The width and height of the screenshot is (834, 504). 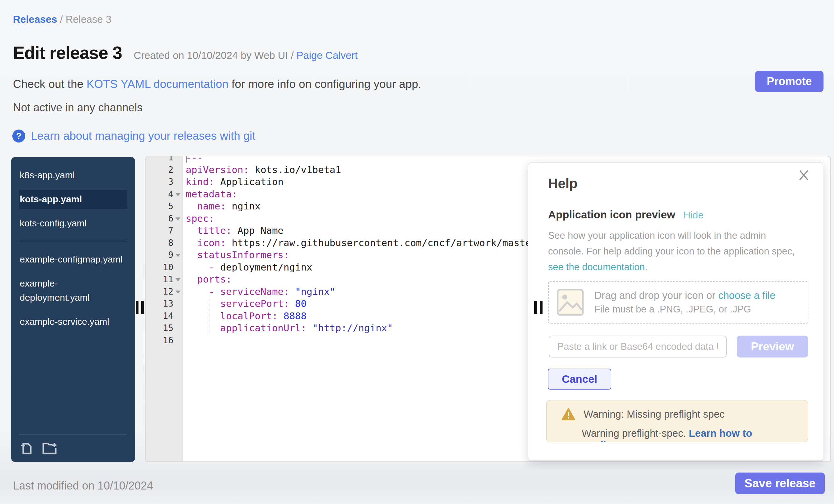 What do you see at coordinates (804, 175) in the screenshot?
I see `close-icon` at bounding box center [804, 175].